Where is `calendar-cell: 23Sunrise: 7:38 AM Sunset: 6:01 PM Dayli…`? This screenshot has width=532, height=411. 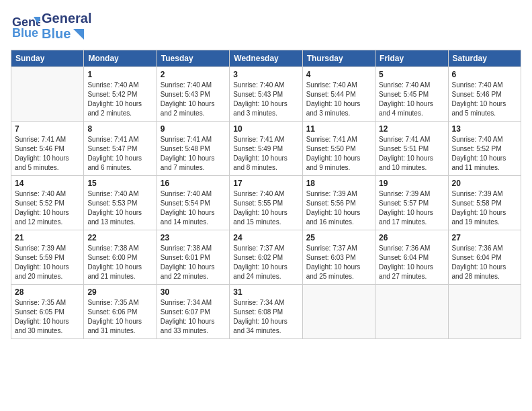
calendar-cell: 23Sunrise: 7:38 AM Sunset: 6:01 PM Dayli… is located at coordinates (193, 258).